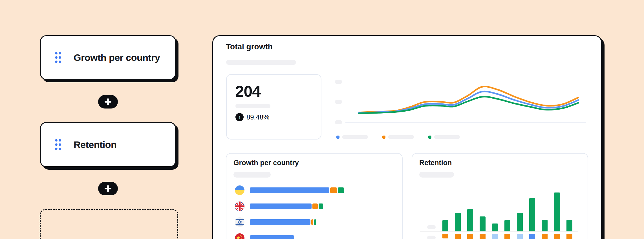 This screenshot has width=644, height=239. Describe the element at coordinates (240, 117) in the screenshot. I see `arrow-up-icon: ↑` at that location.